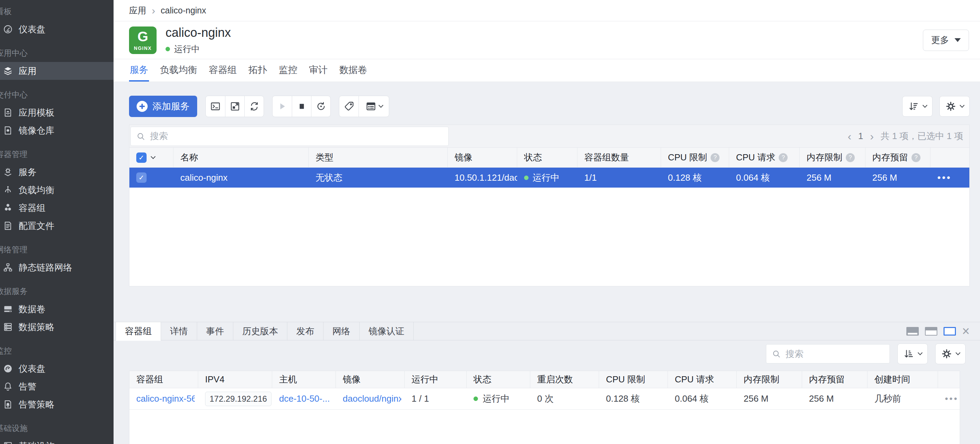 The width and height of the screenshot is (980, 444). What do you see at coordinates (835, 380) in the screenshot?
I see `col-mem-reserve-header: 内存预留` at bounding box center [835, 380].